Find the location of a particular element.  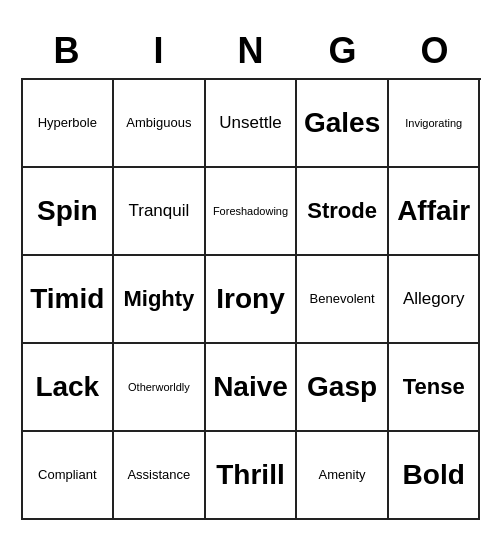

bingo-cell-1: Ambiguous is located at coordinates (160, 124).